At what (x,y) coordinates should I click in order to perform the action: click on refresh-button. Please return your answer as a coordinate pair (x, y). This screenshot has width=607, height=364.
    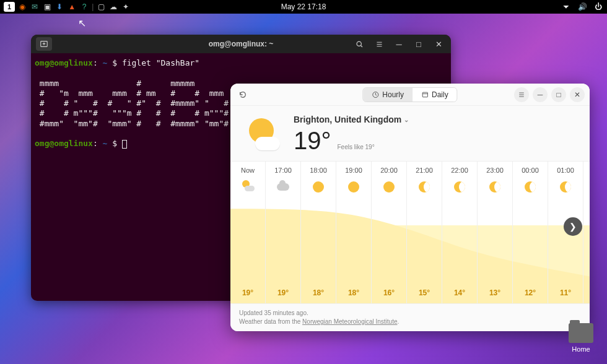
    Looking at the image, I should click on (243, 95).